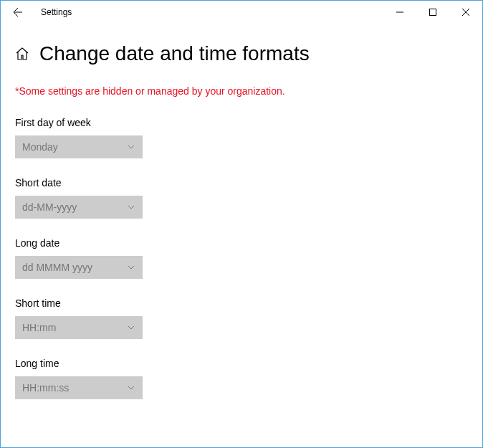 This screenshot has height=448, width=483. I want to click on maximize-button, so click(433, 12).